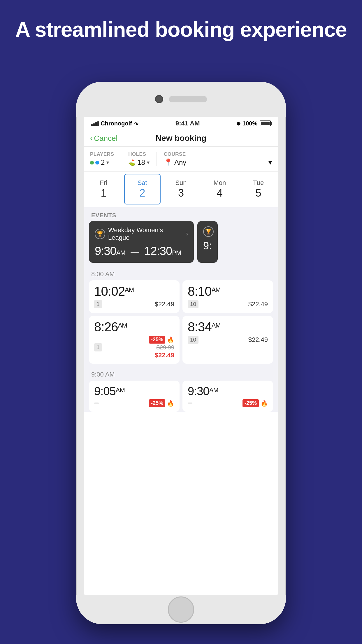 This screenshot has height=644, width=362. I want to click on time-label: 9:41 AM, so click(188, 123).